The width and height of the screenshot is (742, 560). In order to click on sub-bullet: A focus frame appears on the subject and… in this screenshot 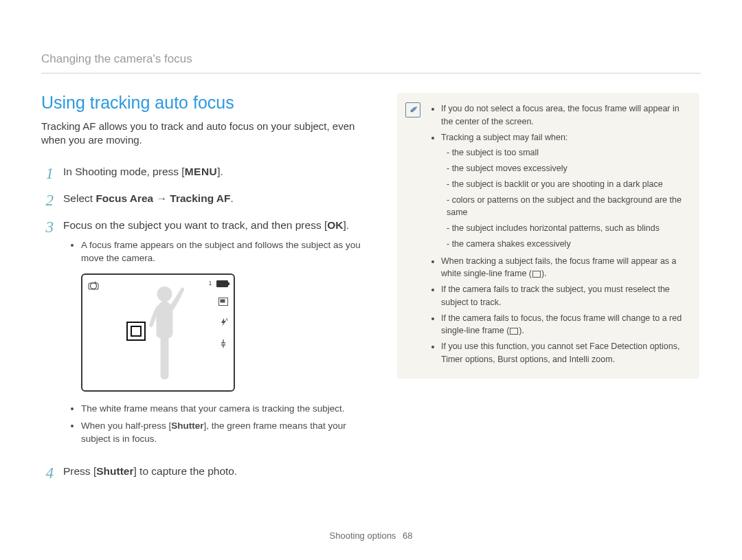, I will do `click(223, 252)`.